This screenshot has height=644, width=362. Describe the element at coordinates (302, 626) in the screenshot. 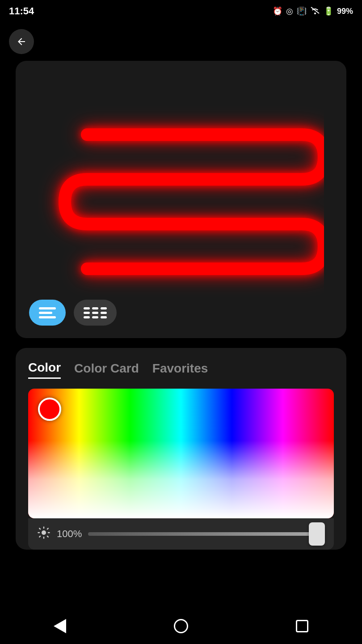

I see `nav-recents-button` at that location.